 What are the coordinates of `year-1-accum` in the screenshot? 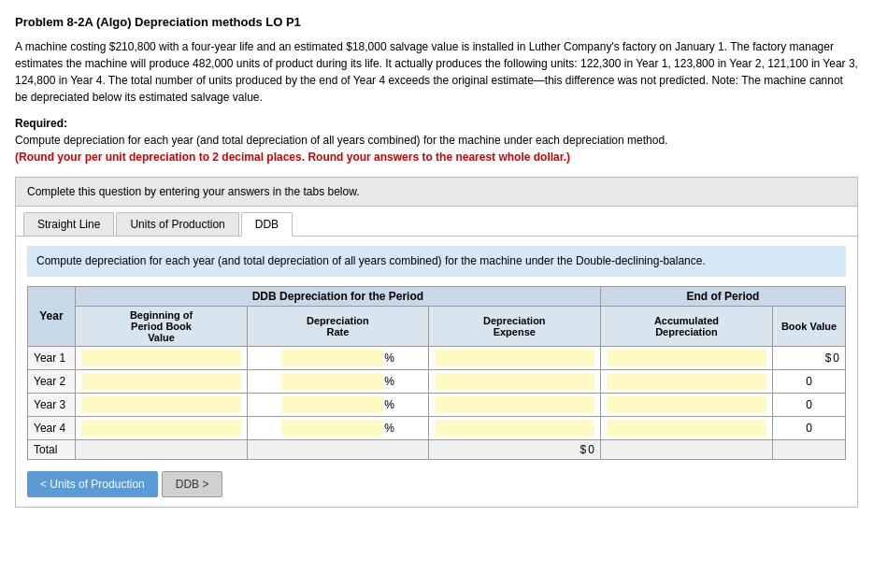 It's located at (686, 357).